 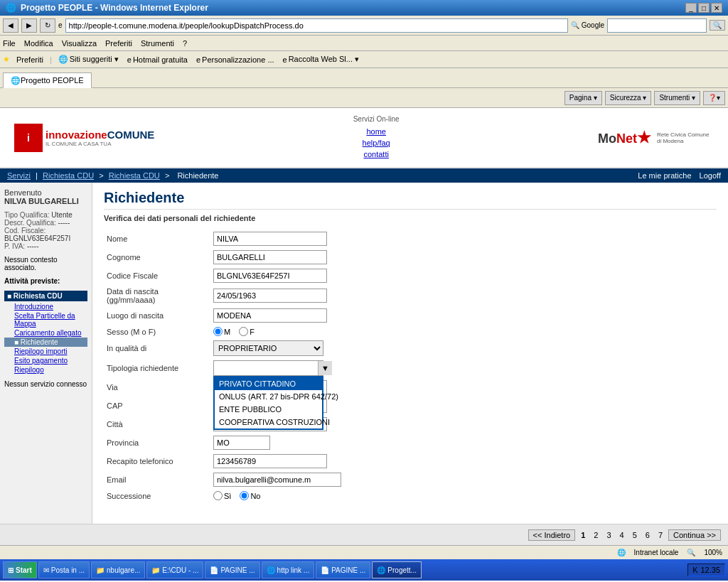 What do you see at coordinates (185, 43) in the screenshot?
I see `menu-help: ?` at bounding box center [185, 43].